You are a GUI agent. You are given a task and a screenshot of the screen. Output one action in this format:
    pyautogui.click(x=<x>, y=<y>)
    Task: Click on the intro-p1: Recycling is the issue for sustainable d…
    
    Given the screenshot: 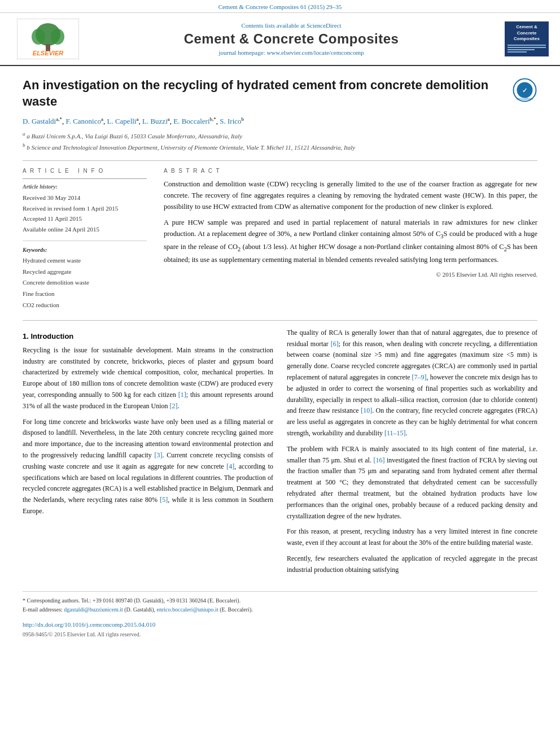 What is the action you would take?
    pyautogui.click(x=148, y=378)
    